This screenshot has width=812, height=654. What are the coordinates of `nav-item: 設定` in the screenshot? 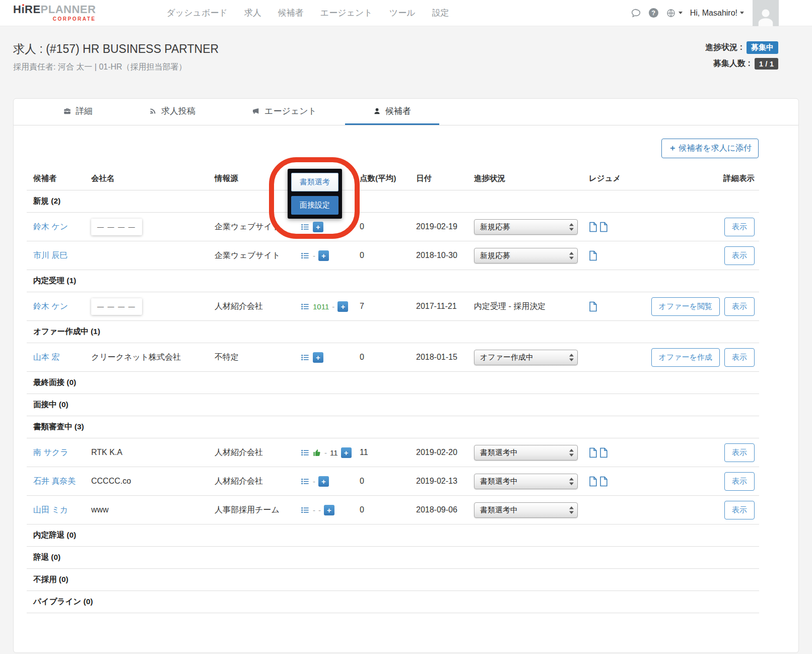 It's located at (441, 13).